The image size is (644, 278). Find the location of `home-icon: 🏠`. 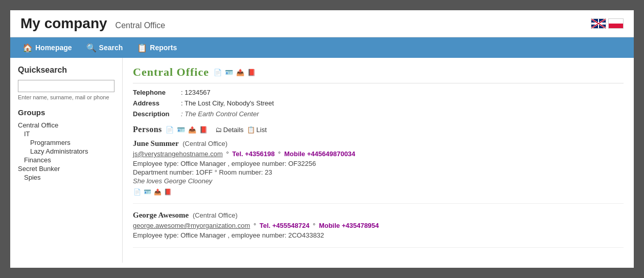

home-icon: 🏠 is located at coordinates (28, 48).